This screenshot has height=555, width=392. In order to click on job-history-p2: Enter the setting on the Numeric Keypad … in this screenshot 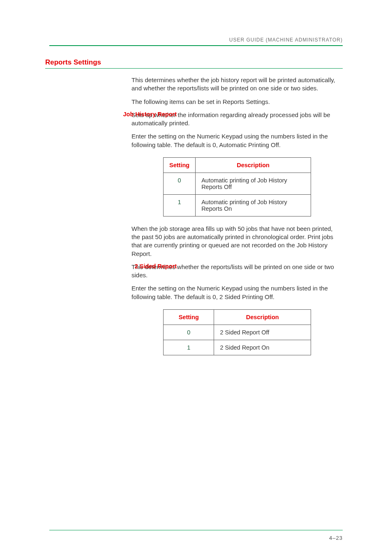, I will do `click(237, 140)`.